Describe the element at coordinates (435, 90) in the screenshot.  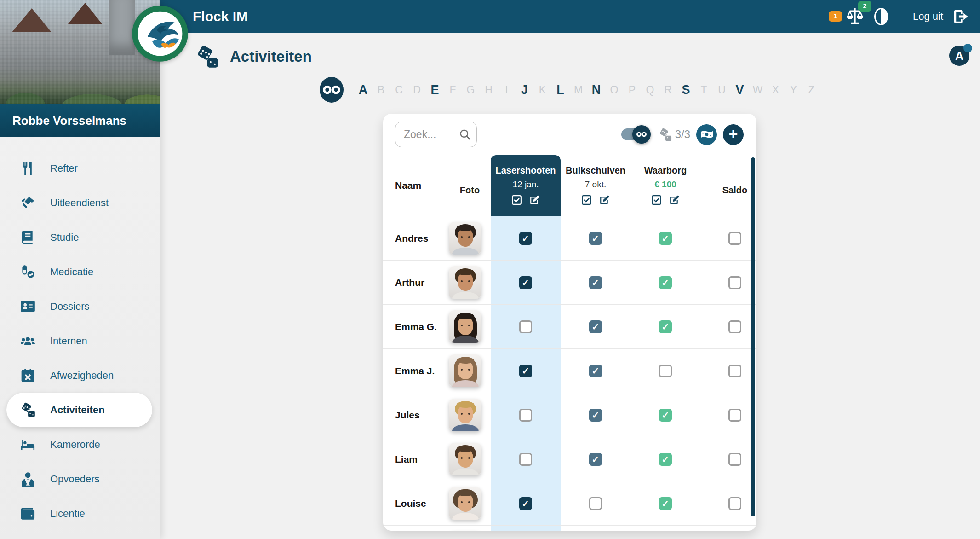
I see `alphabet-letter: E` at that location.